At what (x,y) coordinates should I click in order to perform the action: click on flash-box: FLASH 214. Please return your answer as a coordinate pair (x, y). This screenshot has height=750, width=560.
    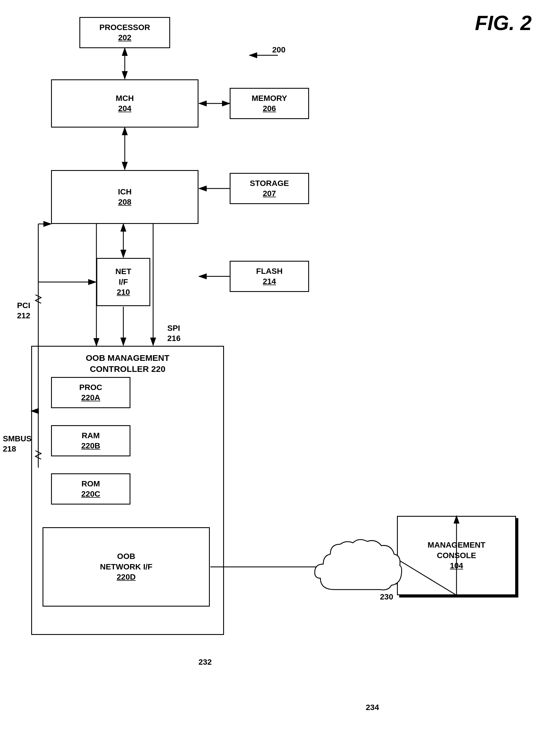
    Looking at the image, I should click on (269, 276).